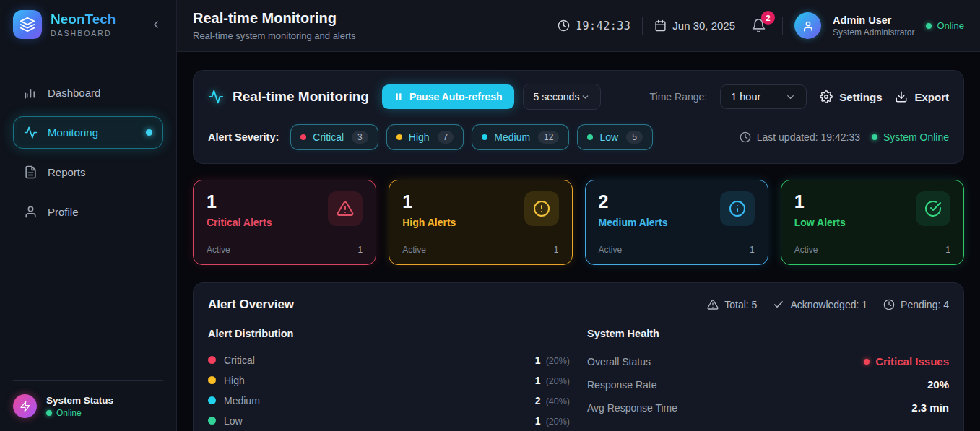 The width and height of the screenshot is (980, 431). What do you see at coordinates (212, 380) in the screenshot?
I see `high-dot` at bounding box center [212, 380].